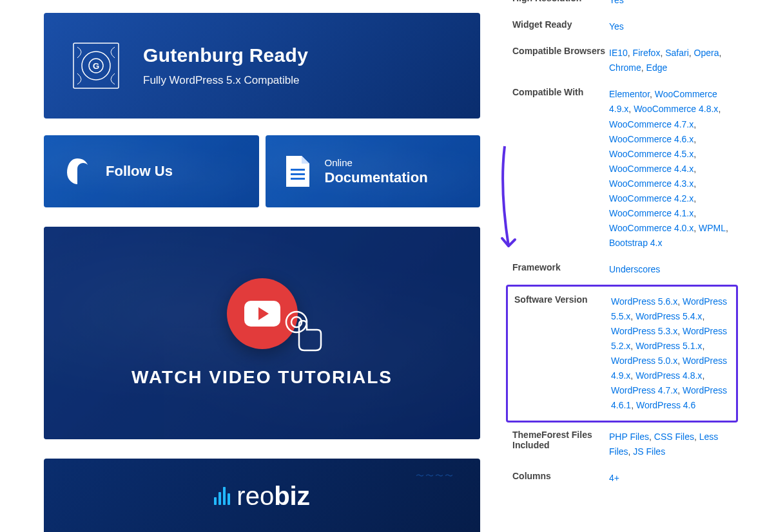  Describe the element at coordinates (561, 169) in the screenshot. I see `spec-label: Compatible With` at that location.